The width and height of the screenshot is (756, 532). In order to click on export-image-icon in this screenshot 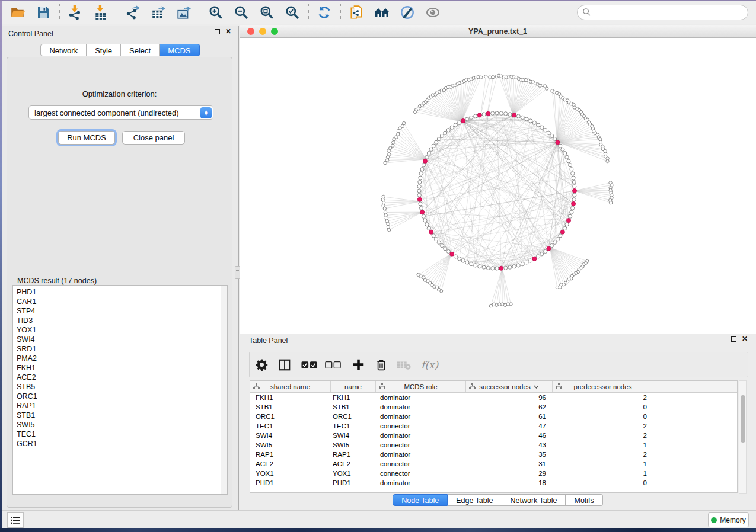, I will do `click(184, 12)`.